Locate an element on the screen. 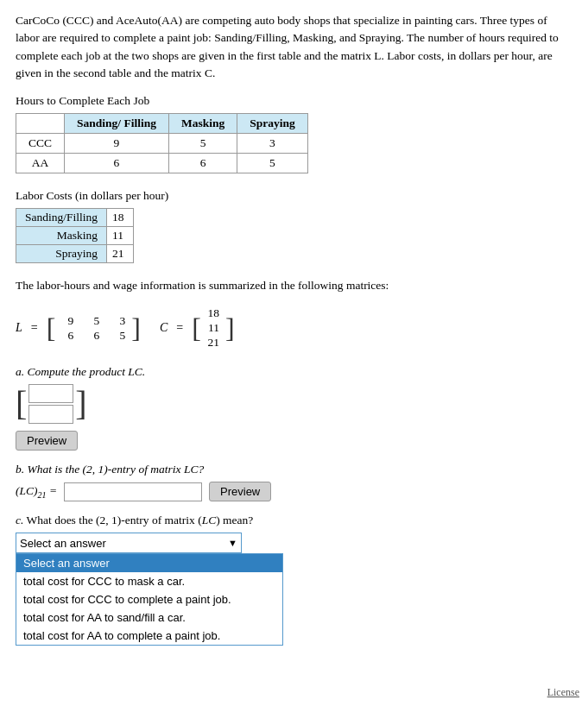  table1-row0-val1: 5 is located at coordinates (202, 143).